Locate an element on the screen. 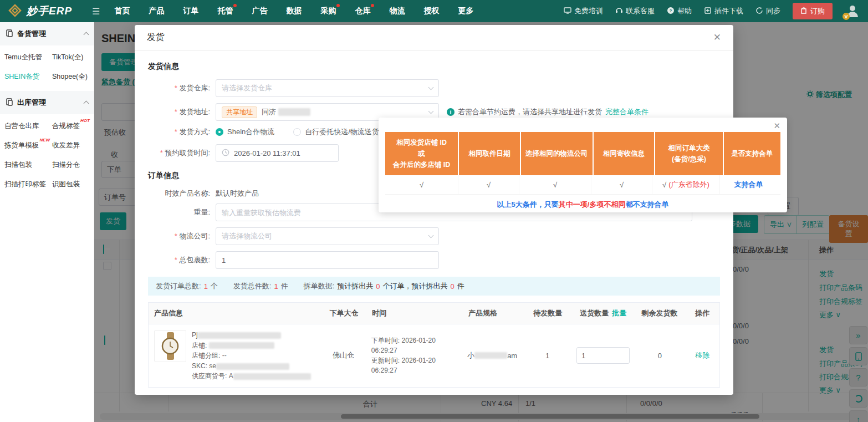 The width and height of the screenshot is (868, 422). remaining-cell: 0 is located at coordinates (660, 356).